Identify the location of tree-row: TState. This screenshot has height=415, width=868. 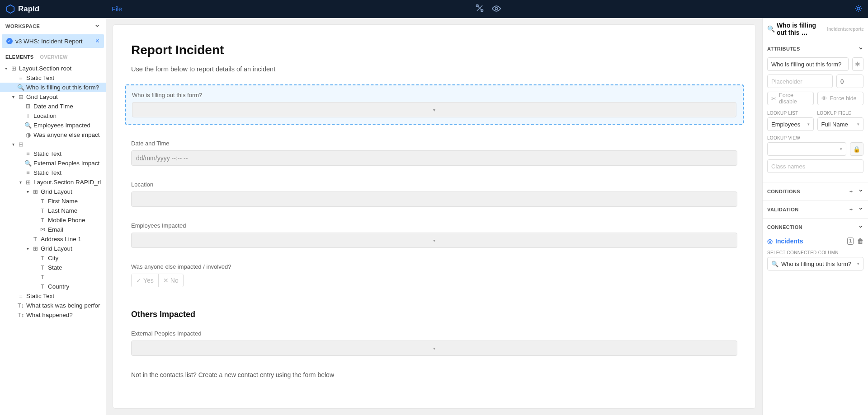
(53, 267).